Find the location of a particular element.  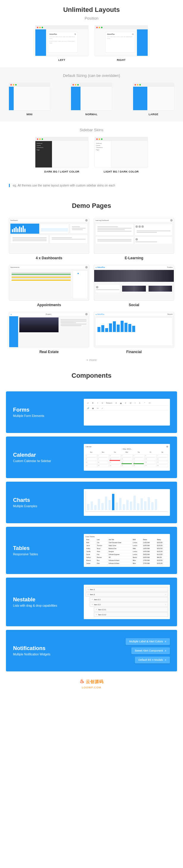

table-row: CamilaAlvesDesignerLondon14/05/1968$125,… is located at coordinates (127, 552).